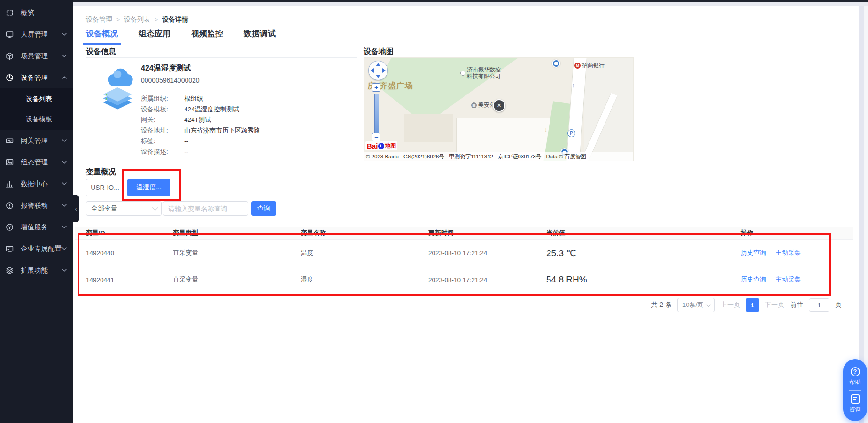 The height and width of the screenshot is (423, 868). I want to click on baidu-map-canvas: 庆·齐盛广场 济南振华数控科技有限公司 M 招商银行 ▦ 美安公寓 P ↑ ↓ …, so click(499, 109).